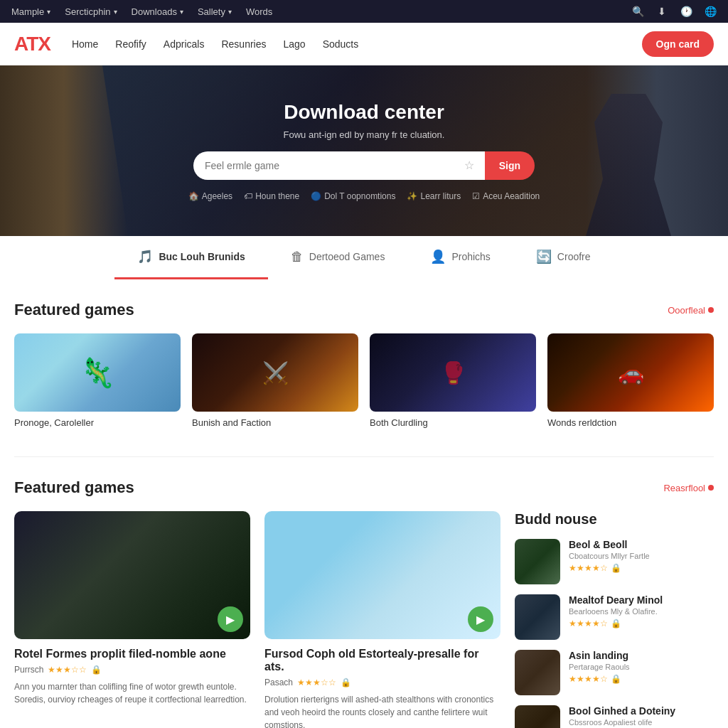 Image resolution: width=728 pixels, height=728 pixels. I want to click on game-card-1: ⚔️ Bunish and Faction, so click(275, 381).